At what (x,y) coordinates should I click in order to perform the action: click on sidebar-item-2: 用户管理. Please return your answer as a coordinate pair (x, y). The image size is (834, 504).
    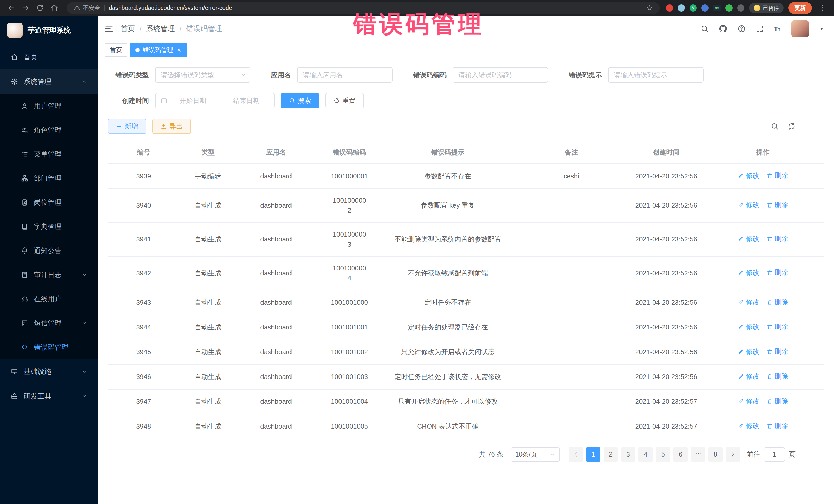
    Looking at the image, I should click on (49, 106).